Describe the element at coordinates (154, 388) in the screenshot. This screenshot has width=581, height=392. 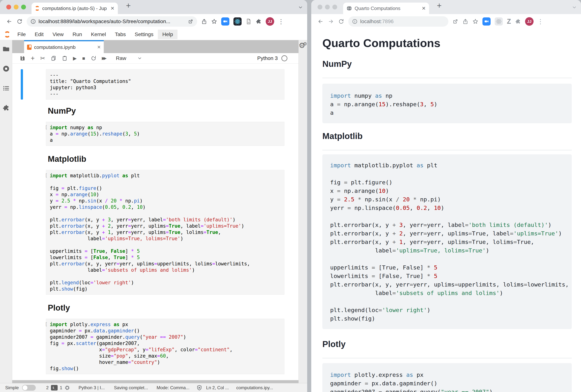
I see `jupyter-statusbar: Simple 2 $_ 1 Python 3 | I... Saving com…` at that location.